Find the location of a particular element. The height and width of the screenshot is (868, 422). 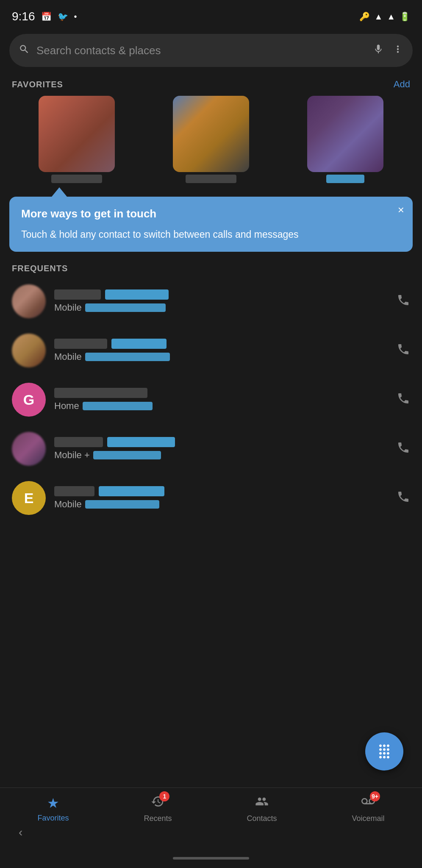

contact-number-row-3: Home is located at coordinates (225, 406).